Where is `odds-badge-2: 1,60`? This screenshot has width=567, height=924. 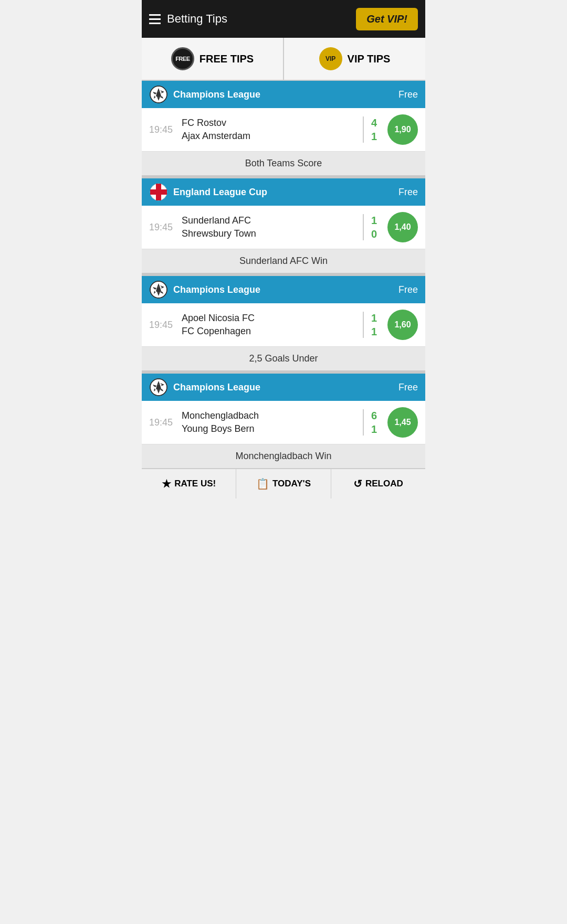
odds-badge-2: 1,60 is located at coordinates (403, 325).